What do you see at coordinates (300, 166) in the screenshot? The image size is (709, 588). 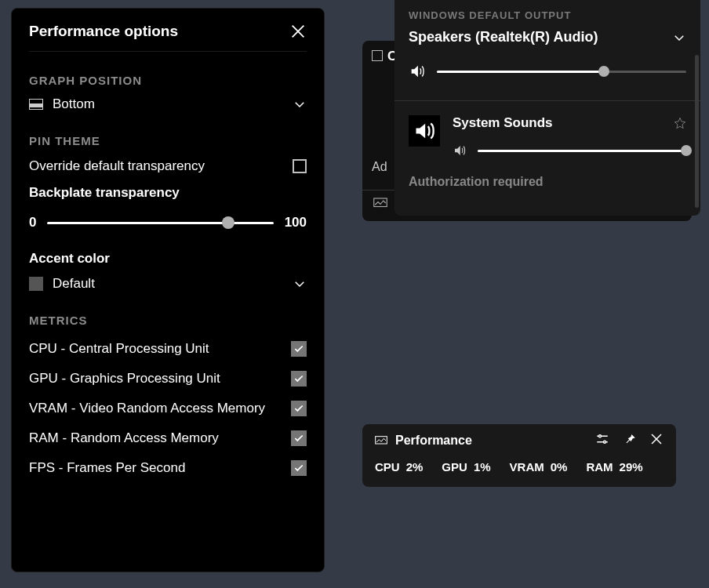 I see `override-transparency-checkbox` at bounding box center [300, 166].